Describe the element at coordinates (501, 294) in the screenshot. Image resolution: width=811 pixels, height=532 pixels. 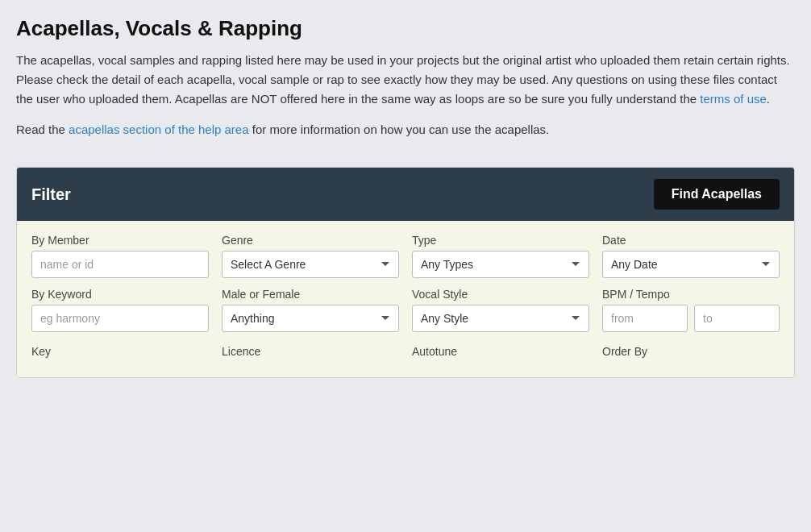
I see `vocal-style-label: Vocal Style` at that location.